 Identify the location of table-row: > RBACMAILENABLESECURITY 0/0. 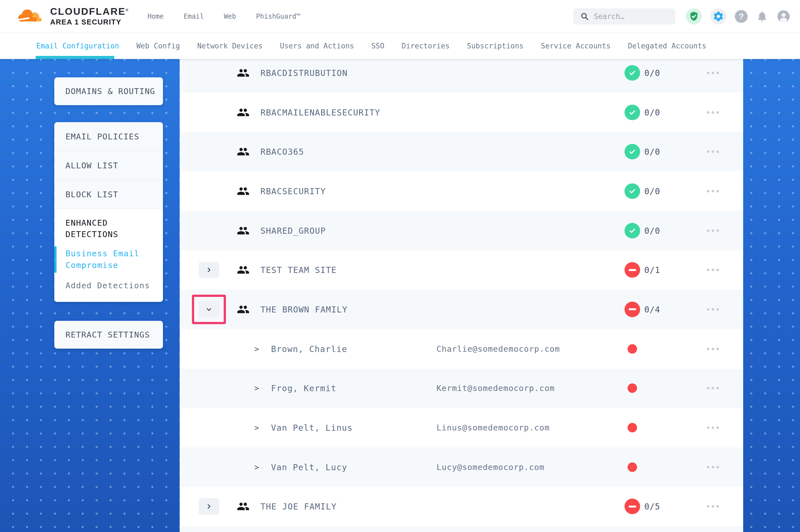
(461, 113).